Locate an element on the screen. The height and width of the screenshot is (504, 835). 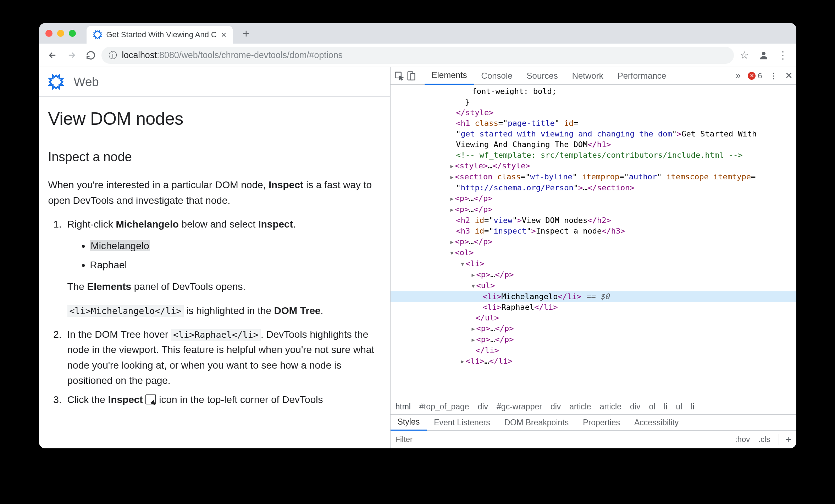
tab-elements: Elements is located at coordinates (449, 76).